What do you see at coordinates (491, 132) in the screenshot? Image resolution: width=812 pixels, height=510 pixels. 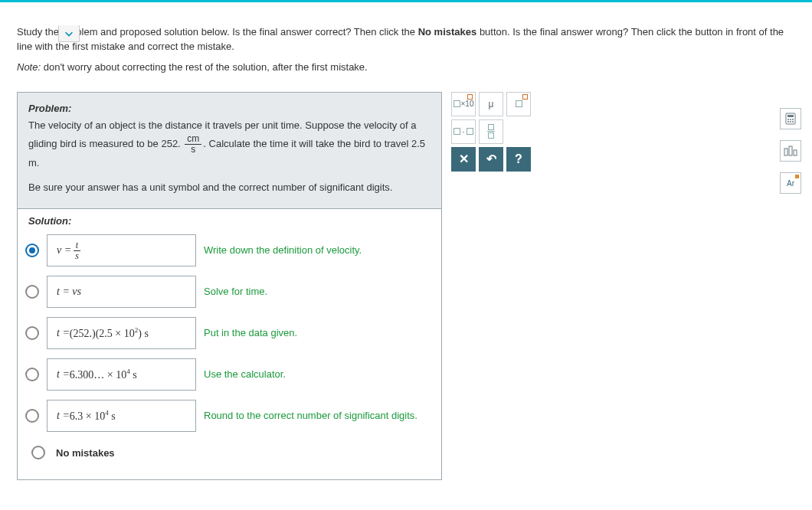 I see `equation-toolbar: ×10 μ · ✕ ↶ ?` at bounding box center [491, 132].